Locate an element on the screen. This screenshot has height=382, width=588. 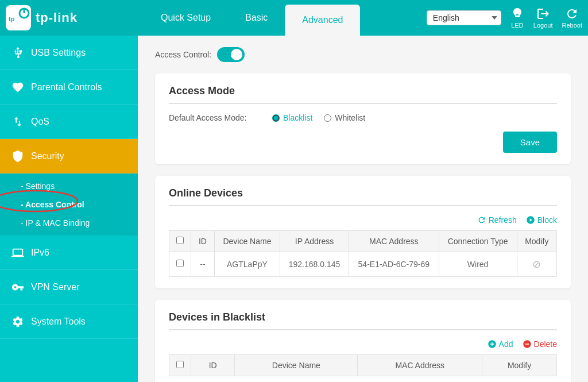
sidebar-item-usb-label: USB Settings is located at coordinates (59, 53).